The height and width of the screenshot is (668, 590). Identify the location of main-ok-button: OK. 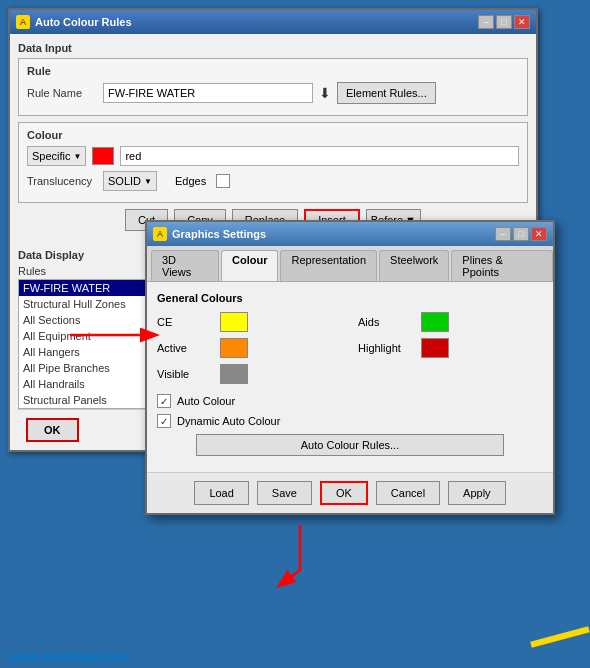
(52, 430).